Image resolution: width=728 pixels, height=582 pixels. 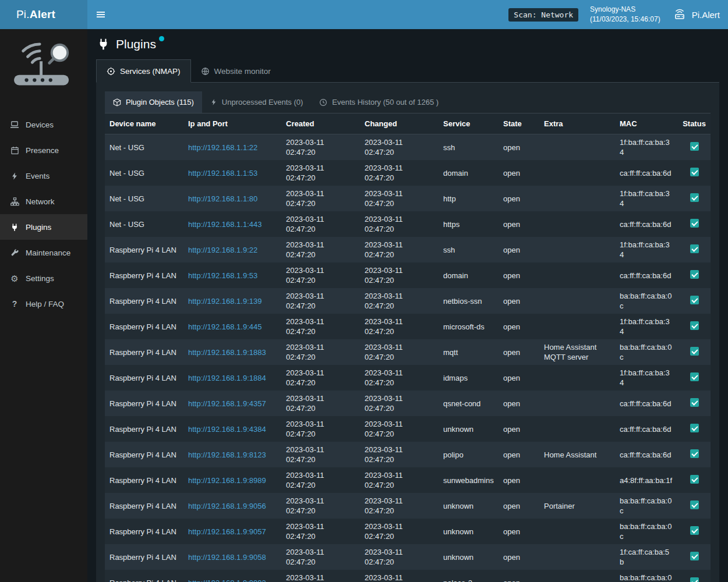 I want to click on sidebar-item-plugins: Plugins, so click(x=44, y=227).